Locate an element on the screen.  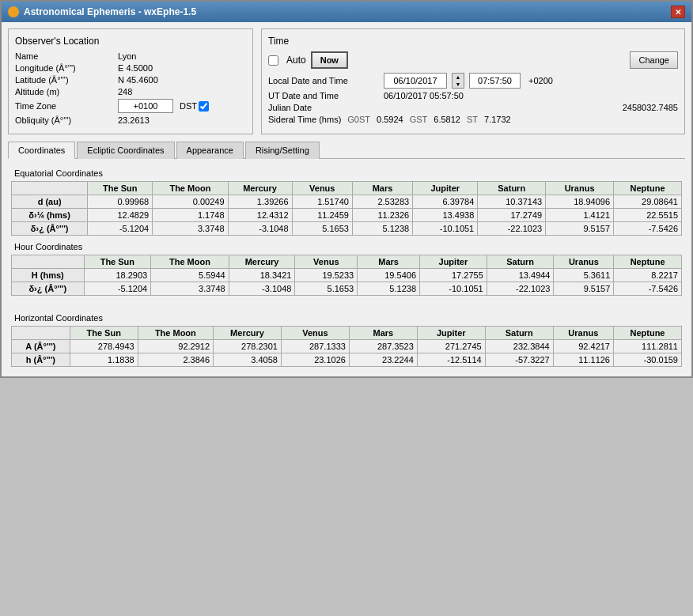
hz-col-mars: Mars is located at coordinates (383, 334).